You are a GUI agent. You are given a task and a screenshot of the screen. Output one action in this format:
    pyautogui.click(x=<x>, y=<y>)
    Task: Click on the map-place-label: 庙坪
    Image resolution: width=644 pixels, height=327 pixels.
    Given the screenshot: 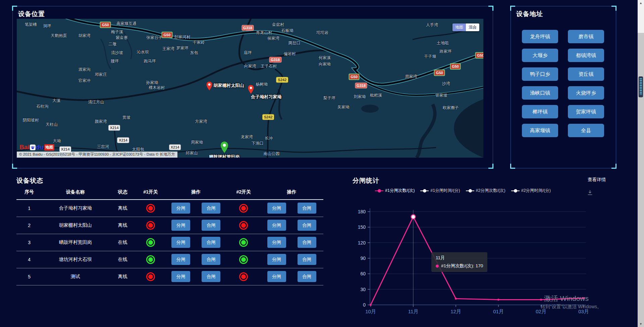 What is the action you would take?
    pyautogui.click(x=248, y=53)
    